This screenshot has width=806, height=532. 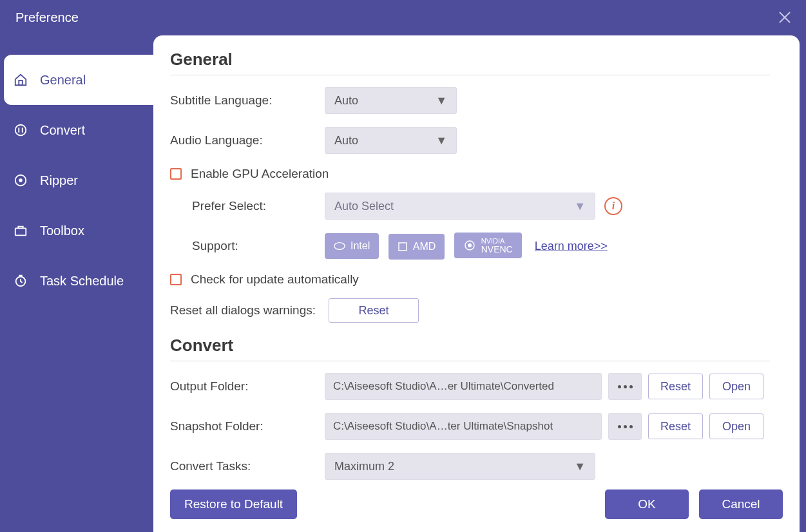 I want to click on enable-gpu-checkbox, so click(x=176, y=174).